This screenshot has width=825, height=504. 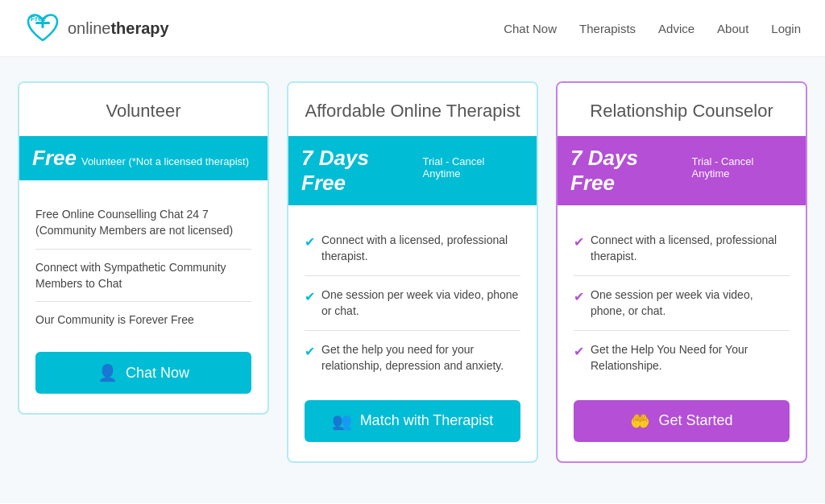 What do you see at coordinates (474, 167) in the screenshot?
I see `therapist-banner-subtitle: Trial - Cancel Anytime` at bounding box center [474, 167].